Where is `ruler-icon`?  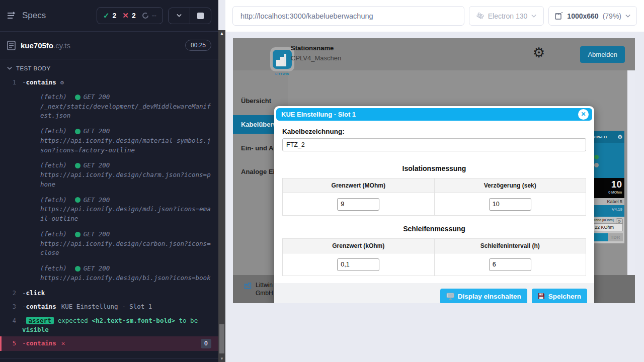
ruler-icon is located at coordinates (559, 16).